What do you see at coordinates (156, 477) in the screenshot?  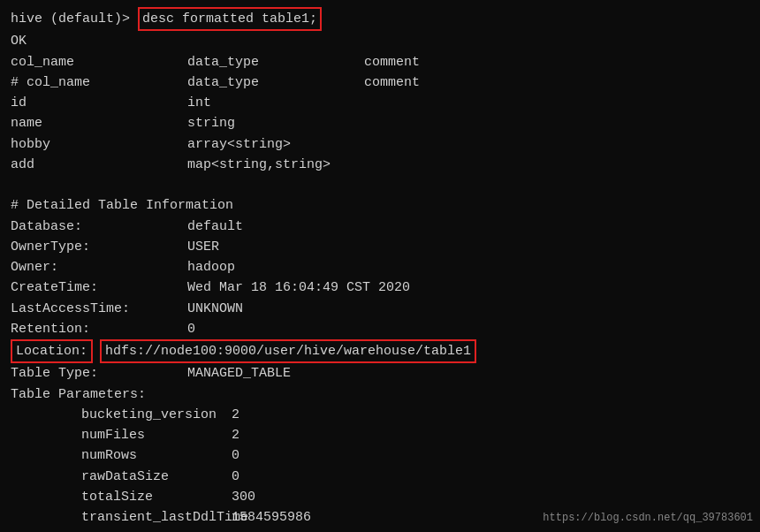 I see `param-key-3: rawDataSize` at bounding box center [156, 477].